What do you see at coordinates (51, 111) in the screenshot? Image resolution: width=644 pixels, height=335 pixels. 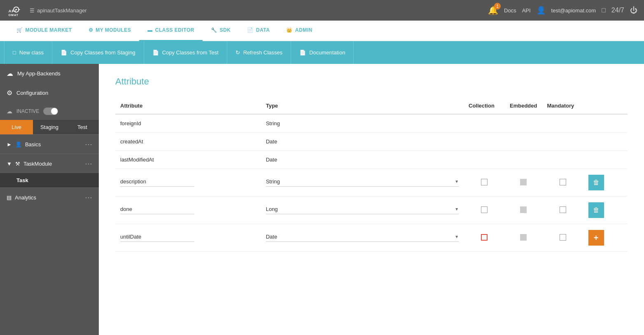 I see `inactive-toggle-switch` at bounding box center [51, 111].